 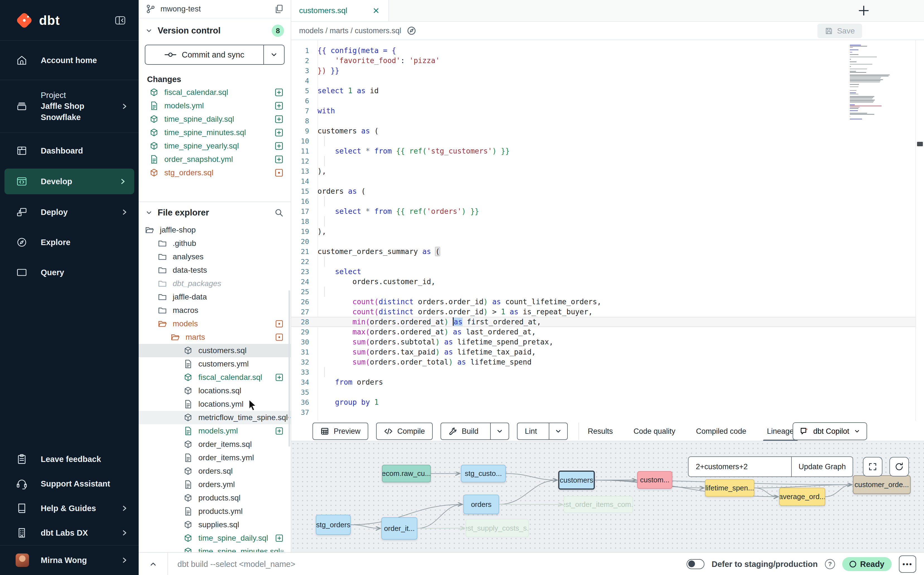 What do you see at coordinates (604, 382) in the screenshot?
I see `code-line: 34 from orders` at bounding box center [604, 382].